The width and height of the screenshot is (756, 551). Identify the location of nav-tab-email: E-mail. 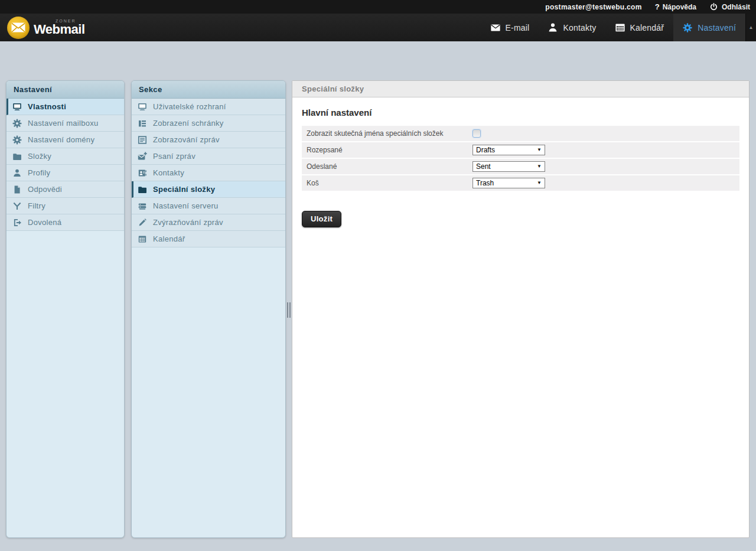
(510, 27).